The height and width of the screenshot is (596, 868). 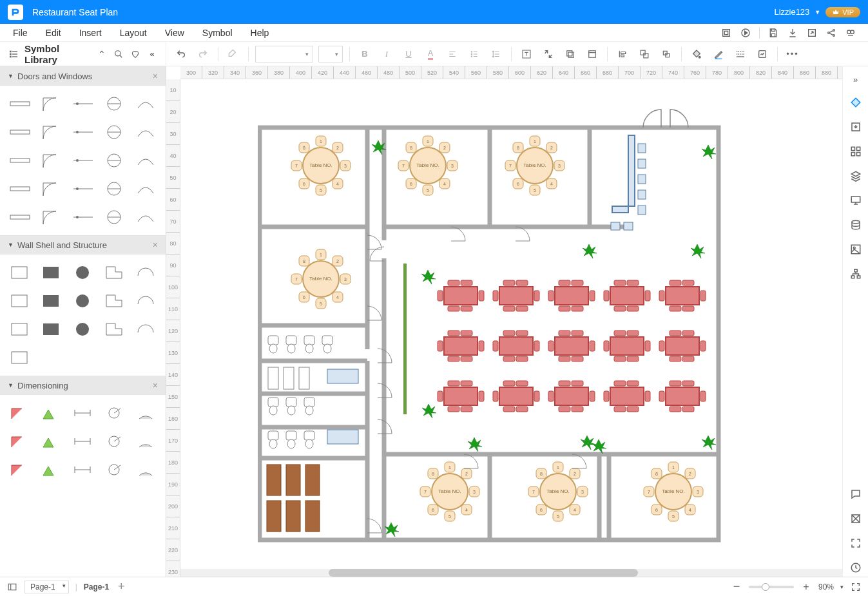 I want to click on navigator-icon, so click(x=856, y=519).